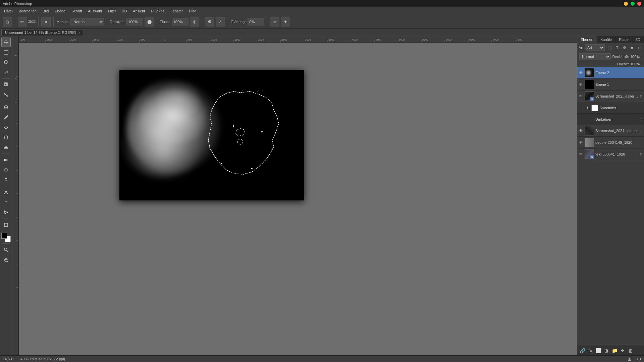 The image size is (644, 362). Describe the element at coordinates (631, 351) in the screenshot. I see `layer-delete-button: 🗑` at that location.